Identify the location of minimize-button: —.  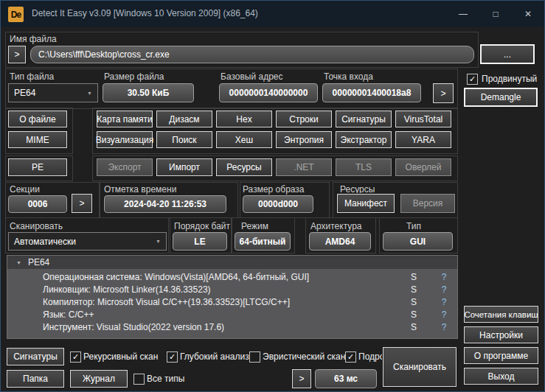
(463, 14).